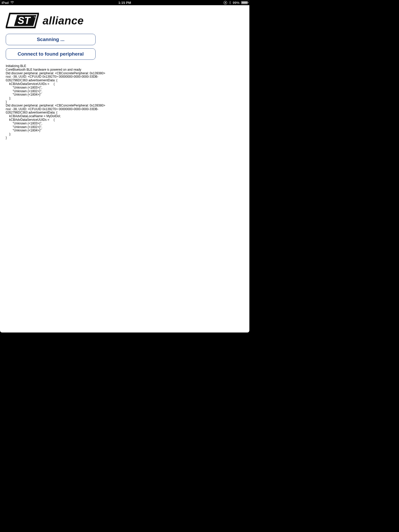 This screenshot has width=399, height=532. I want to click on svg-text: TM, so click(35, 17).